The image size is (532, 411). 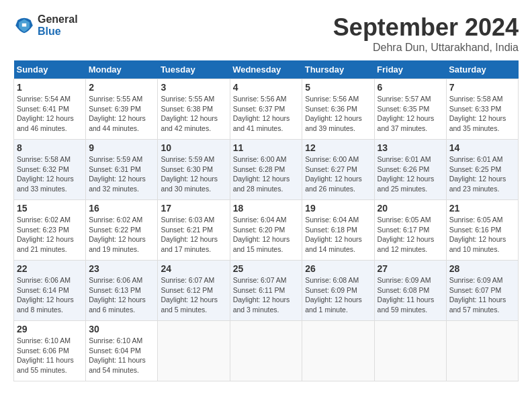 What do you see at coordinates (339, 170) in the screenshot?
I see `calendar-day-cell: 12Sunrise: 6:00 AMSunset: 6:27 PMDayligh…` at bounding box center [339, 170].